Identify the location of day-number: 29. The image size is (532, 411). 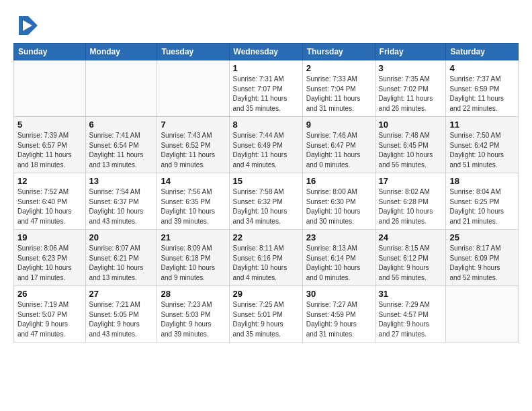
(266, 294).